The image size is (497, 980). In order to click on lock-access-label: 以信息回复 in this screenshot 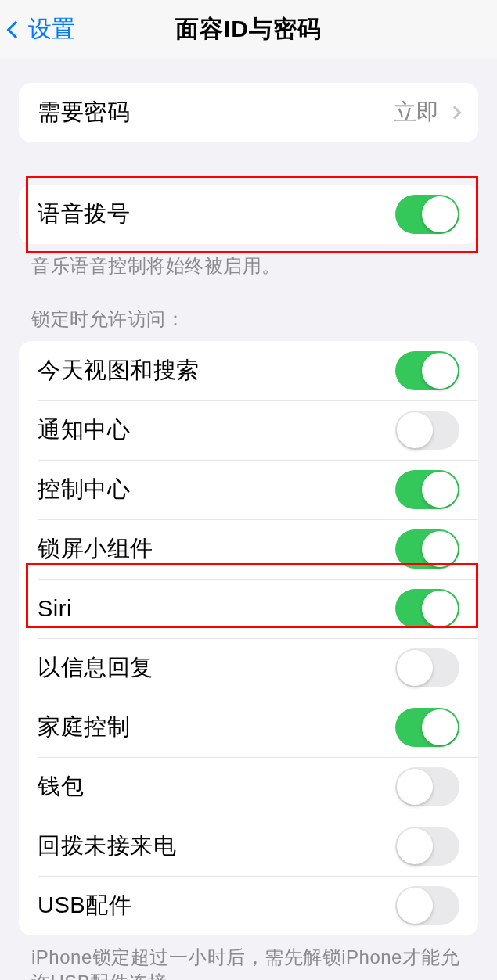, I will do `click(95, 668)`.